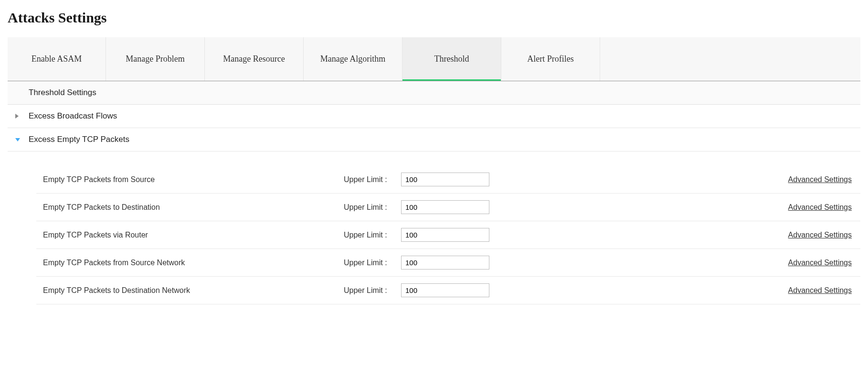  What do you see at coordinates (434, 117) in the screenshot?
I see `accordion-item-broadcast: Excess Broadcast Flows` at bounding box center [434, 117].